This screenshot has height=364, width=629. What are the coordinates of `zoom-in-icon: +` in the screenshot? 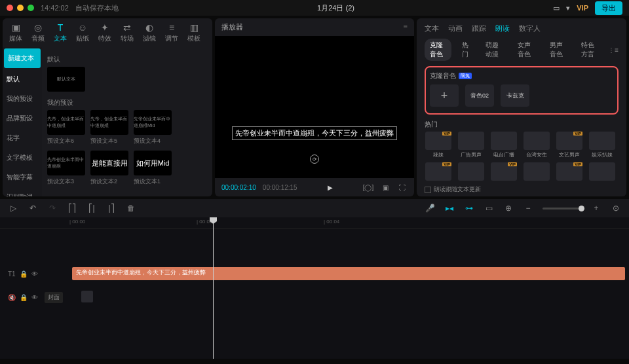 It's located at (596, 208).